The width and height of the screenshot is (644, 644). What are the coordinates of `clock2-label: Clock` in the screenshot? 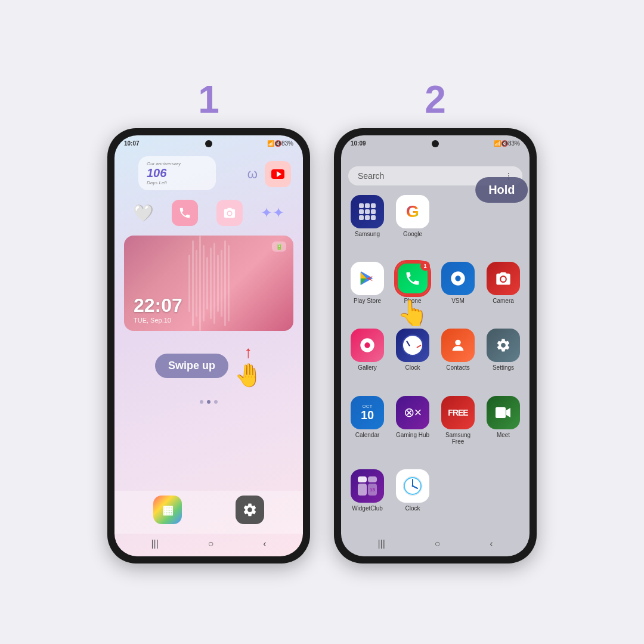 It's located at (413, 508).